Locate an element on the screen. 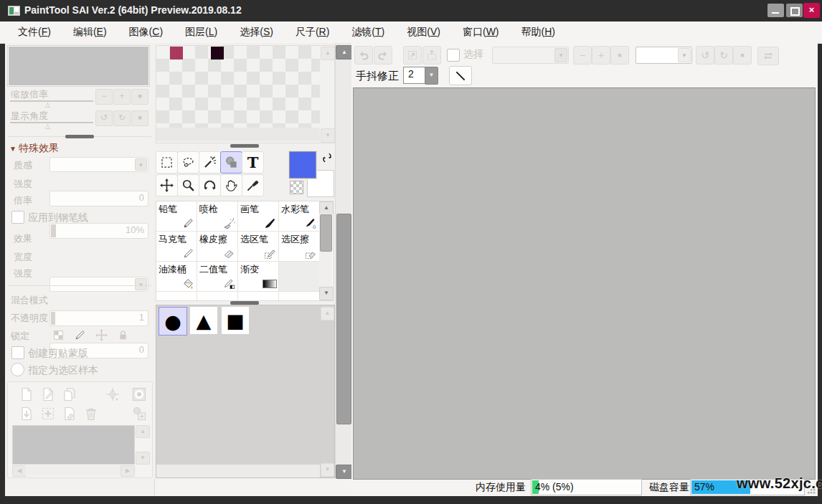  new-pen-layer-icon is located at coordinates (48, 394).